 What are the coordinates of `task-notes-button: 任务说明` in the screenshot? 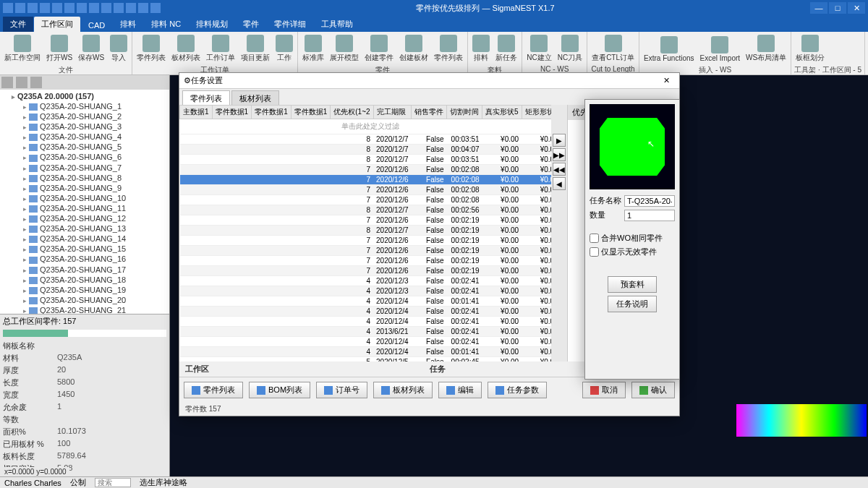 It's located at (632, 304).